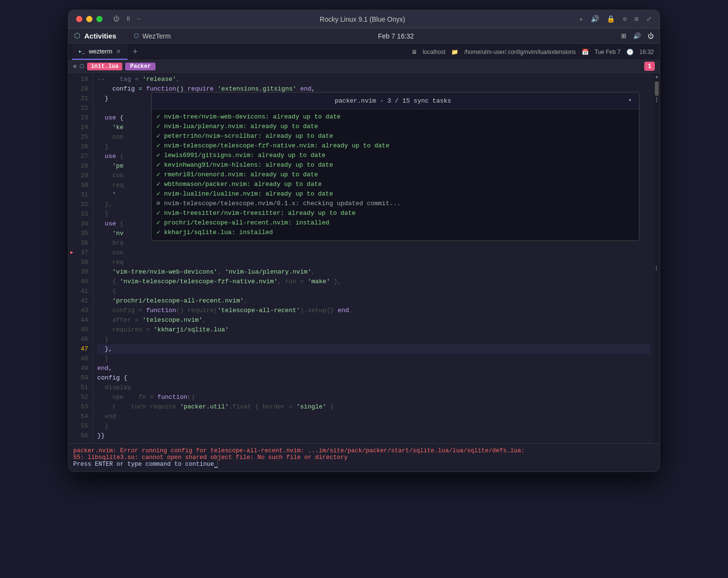 Image resolution: width=728 pixels, height=578 pixels. Describe the element at coordinates (139, 19) in the screenshot. I see `back-icon: ←` at that location.